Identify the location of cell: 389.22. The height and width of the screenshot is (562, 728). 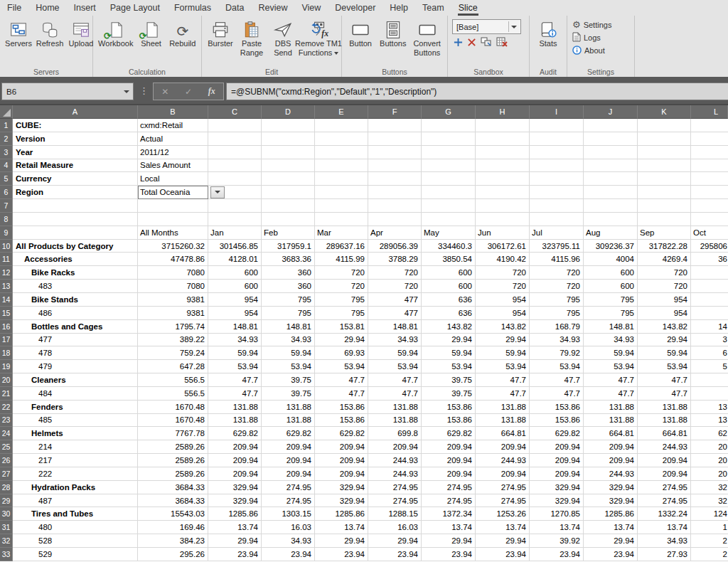
(173, 340).